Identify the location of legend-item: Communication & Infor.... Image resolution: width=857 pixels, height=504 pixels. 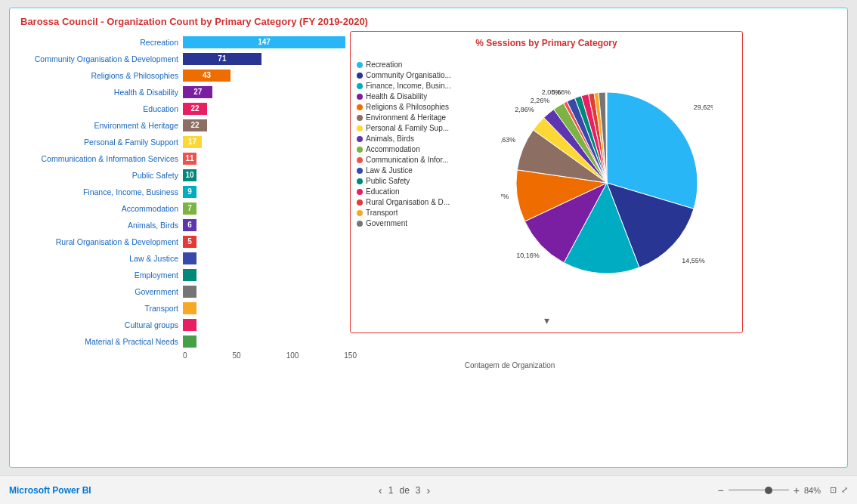
(417, 160).